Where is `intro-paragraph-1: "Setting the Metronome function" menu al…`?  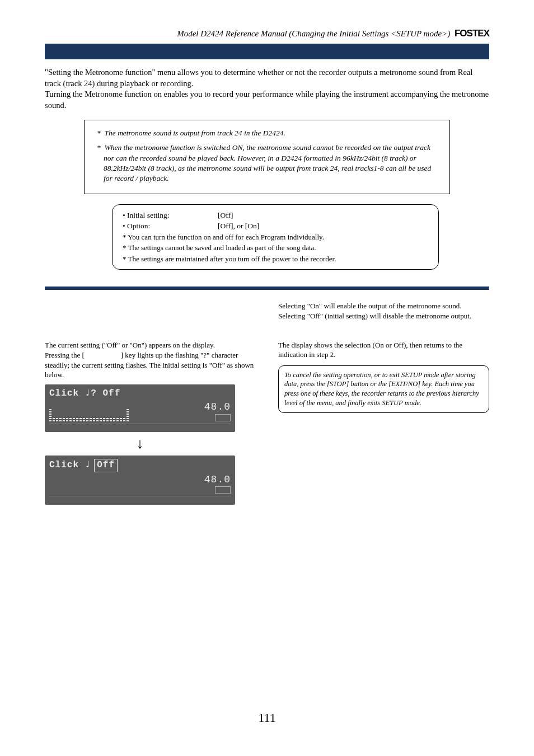 intro-paragraph-1: "Setting the Metronome function" menu al… is located at coordinates (259, 78).